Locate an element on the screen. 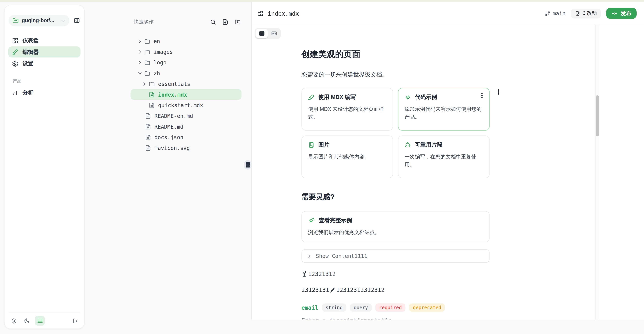  app-sidebar: guqing-bot/... 仪表盘 编辑器 is located at coordinates (44, 167).